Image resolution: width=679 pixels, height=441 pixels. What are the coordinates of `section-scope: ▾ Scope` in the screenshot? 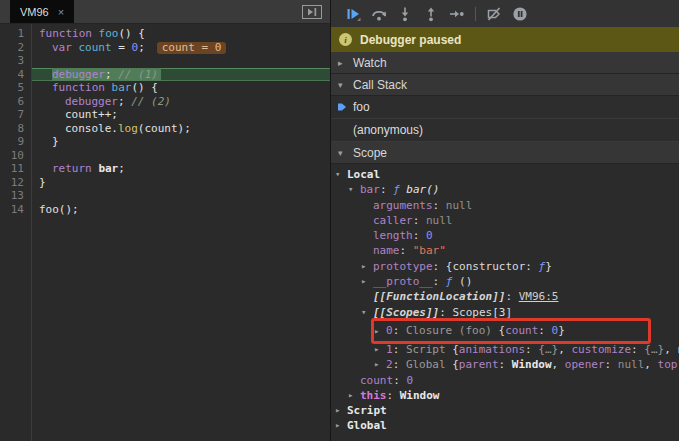 It's located at (505, 153).